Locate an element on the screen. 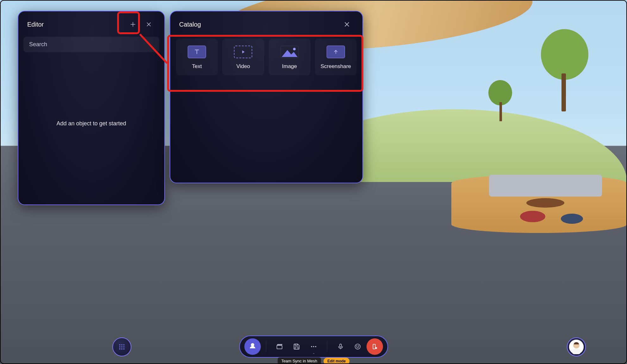 This screenshot has width=627, height=364. environment-icon is located at coordinates (253, 347).